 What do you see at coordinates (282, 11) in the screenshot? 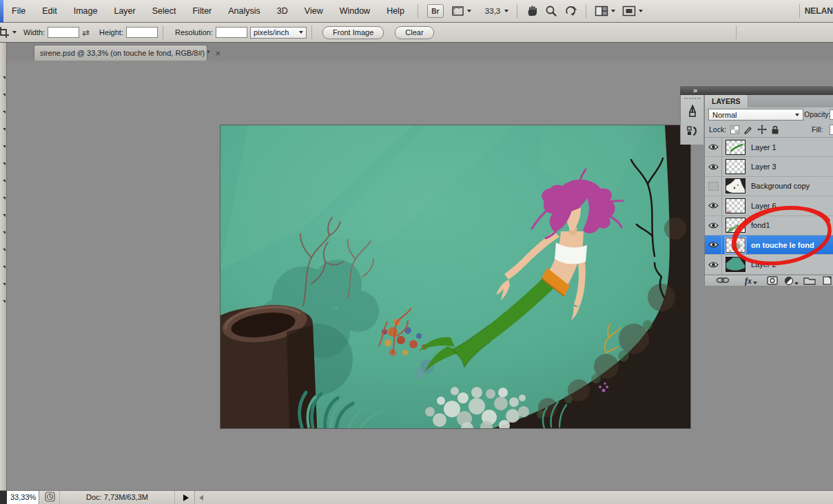
I see `menu-3d: 3D` at bounding box center [282, 11].